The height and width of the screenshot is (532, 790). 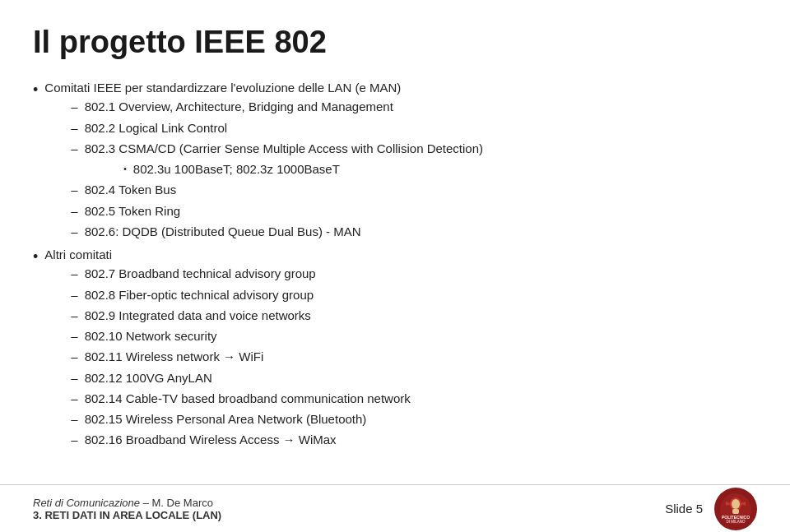 I want to click on footer-line2: 3. RETI DATI IN AREA LOCALE (LAN), so click(x=127, y=515).